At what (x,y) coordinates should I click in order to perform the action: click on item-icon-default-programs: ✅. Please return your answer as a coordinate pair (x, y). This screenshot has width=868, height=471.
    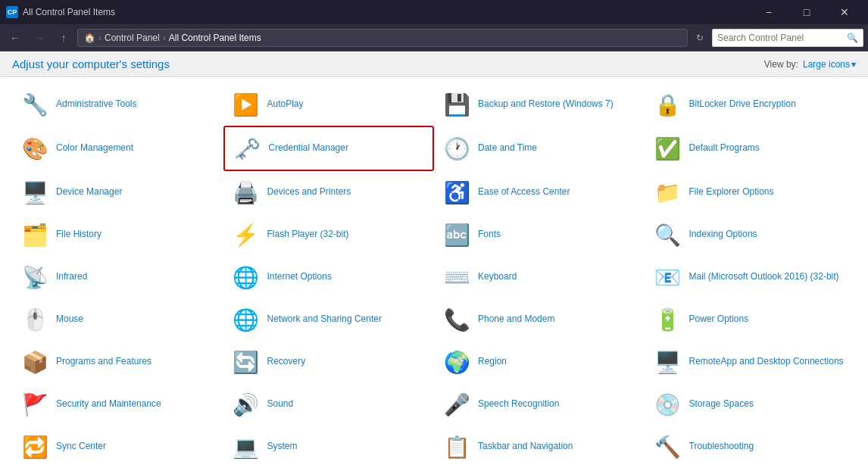
    Looking at the image, I should click on (668, 148).